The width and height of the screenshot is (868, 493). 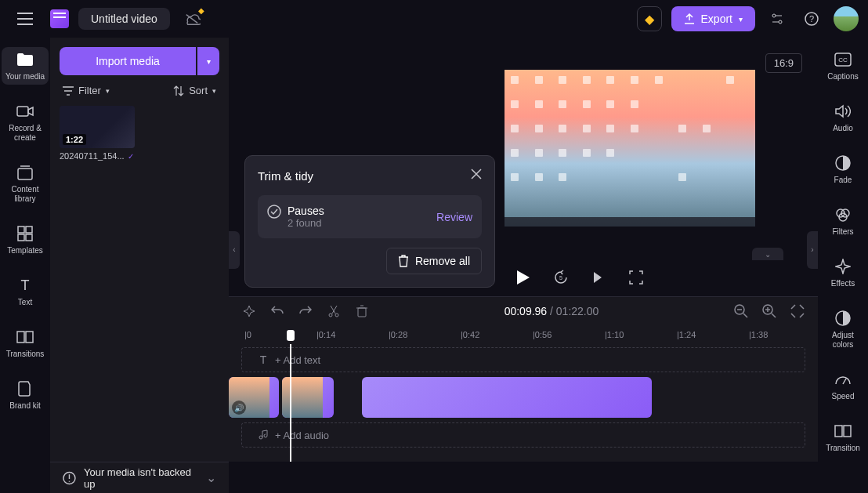 I want to click on playhead, so click(x=291, y=403).